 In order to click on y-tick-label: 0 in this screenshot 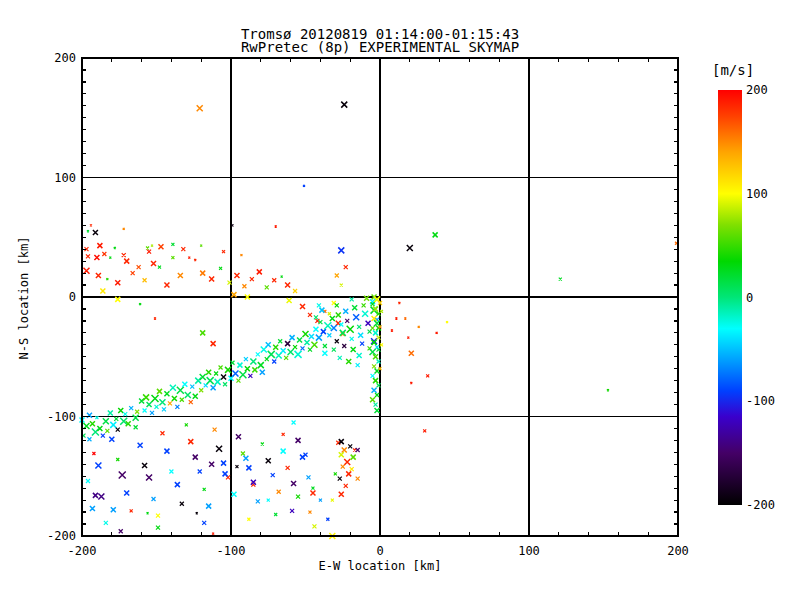, I will do `click(72, 297)`.